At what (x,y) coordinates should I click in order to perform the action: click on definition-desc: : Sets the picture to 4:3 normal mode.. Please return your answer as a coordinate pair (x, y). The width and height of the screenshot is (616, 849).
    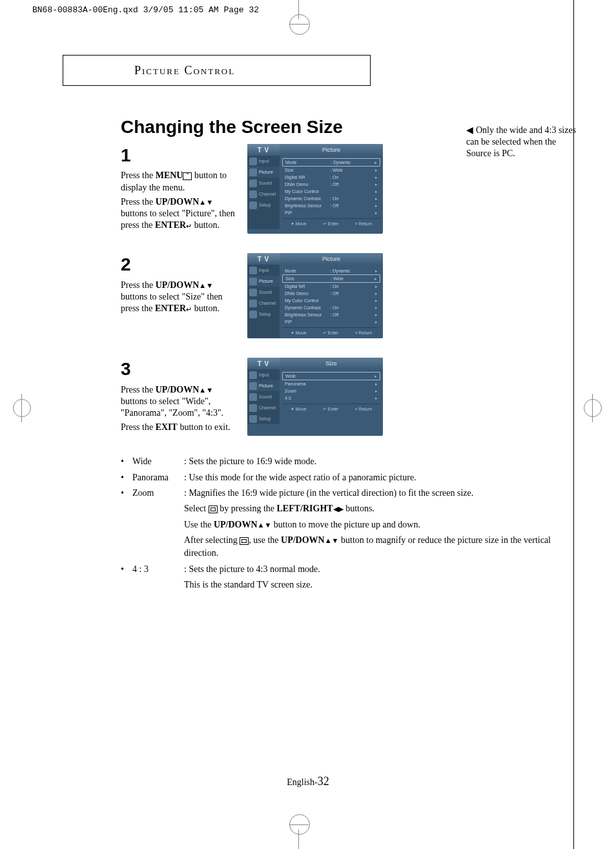
    Looking at the image, I should click on (369, 569).